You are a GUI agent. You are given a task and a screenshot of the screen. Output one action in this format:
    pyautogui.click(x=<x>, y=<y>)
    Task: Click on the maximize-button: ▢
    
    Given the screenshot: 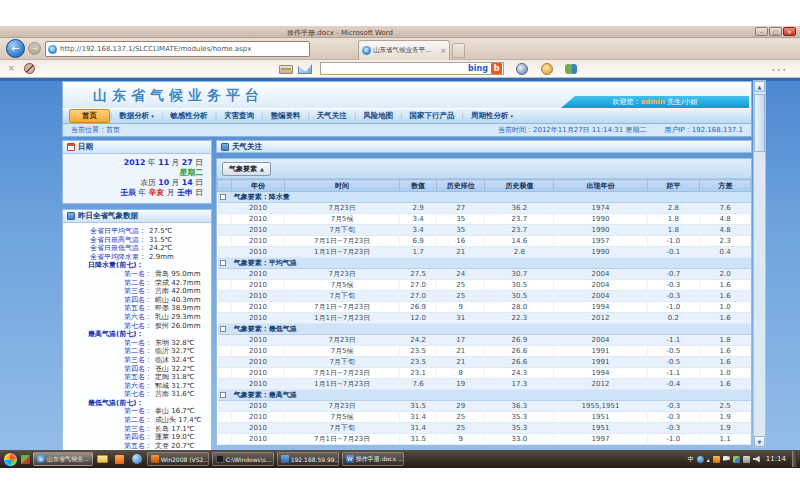 What is the action you would take?
    pyautogui.click(x=776, y=32)
    